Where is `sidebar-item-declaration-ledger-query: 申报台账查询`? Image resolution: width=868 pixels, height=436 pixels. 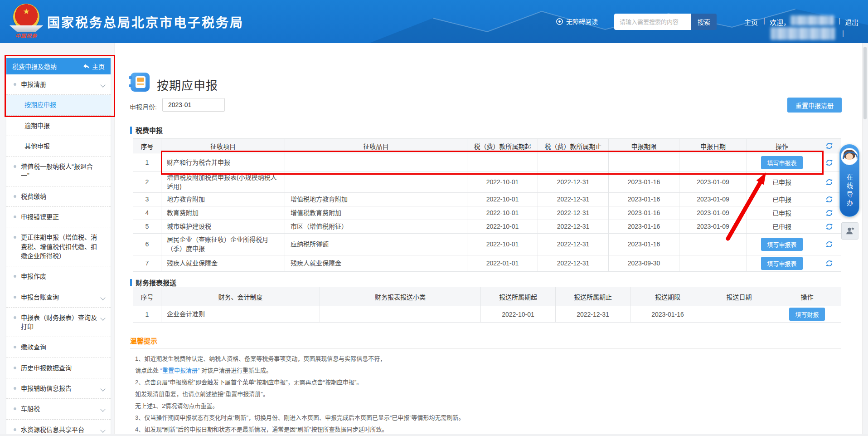 sidebar-item-declaration-ledger-query: 申报台账查询 is located at coordinates (58, 298).